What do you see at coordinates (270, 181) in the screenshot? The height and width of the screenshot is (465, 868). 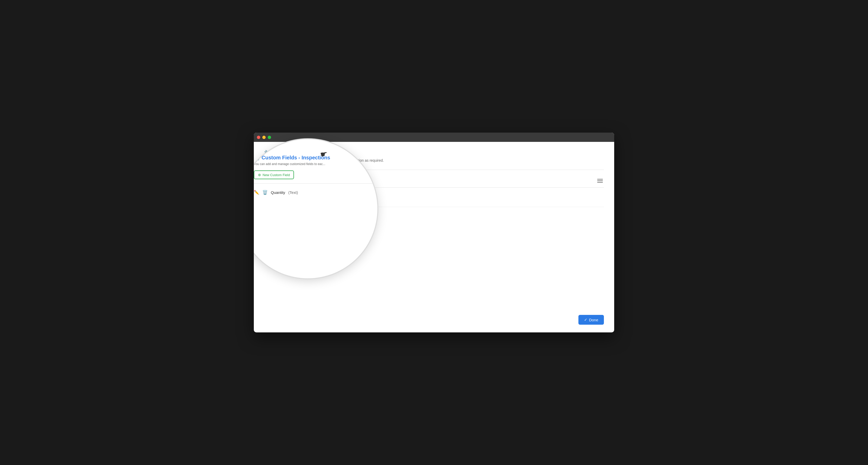 I see `plus-circle-icon: ⊕` at bounding box center [270, 181].